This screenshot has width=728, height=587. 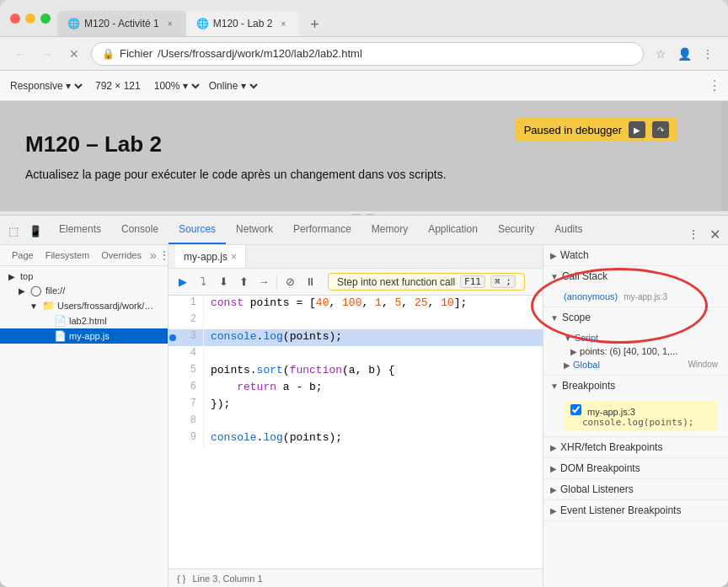 I want to click on tab2-close-icon: ×, so click(x=283, y=24).